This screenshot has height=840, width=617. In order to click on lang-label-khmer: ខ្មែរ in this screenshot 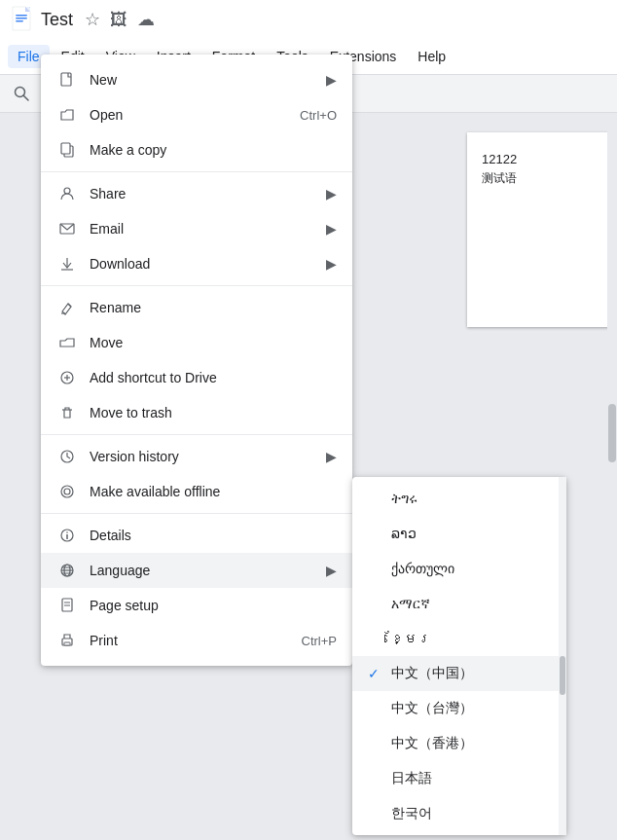, I will do `click(411, 639)`.